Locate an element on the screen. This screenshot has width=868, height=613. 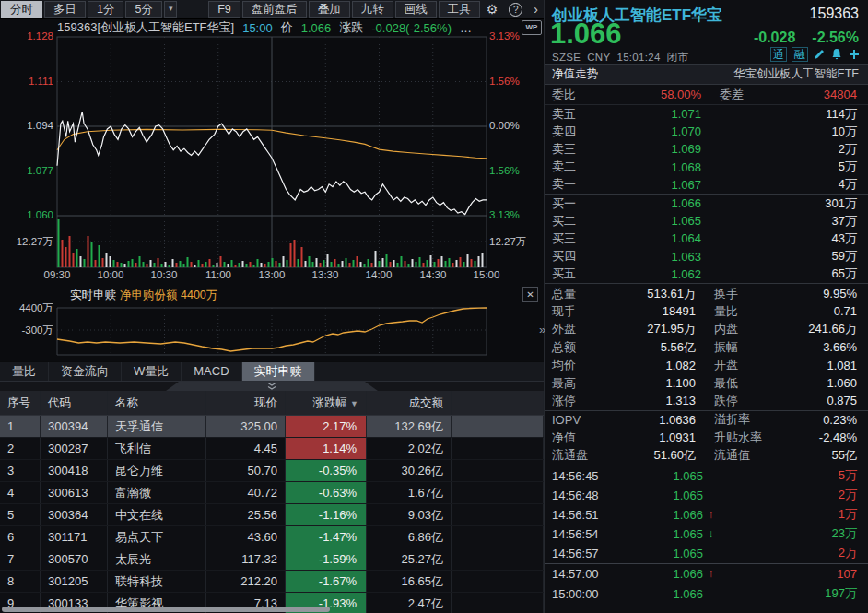
col-header-price: 现价 is located at coordinates (246, 403).